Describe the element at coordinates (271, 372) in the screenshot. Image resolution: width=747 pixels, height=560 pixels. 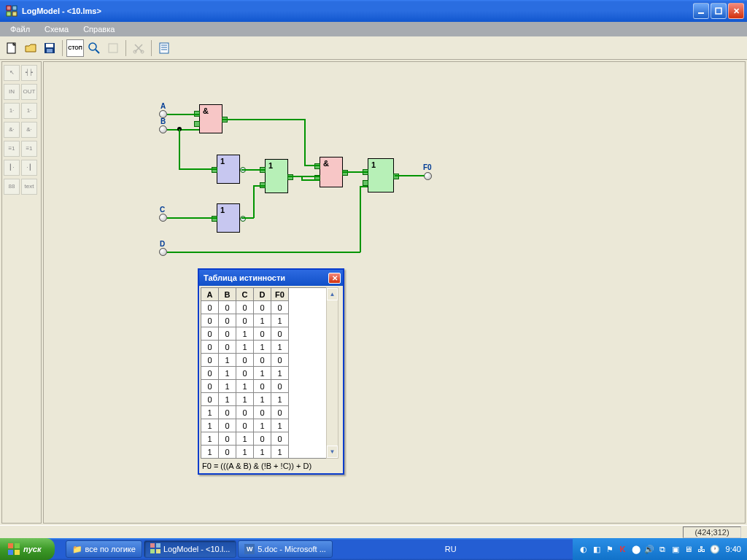
I see `truth-table-dialog: Таблица истинности ✕ ABCDF0 000000001100…` at that location.